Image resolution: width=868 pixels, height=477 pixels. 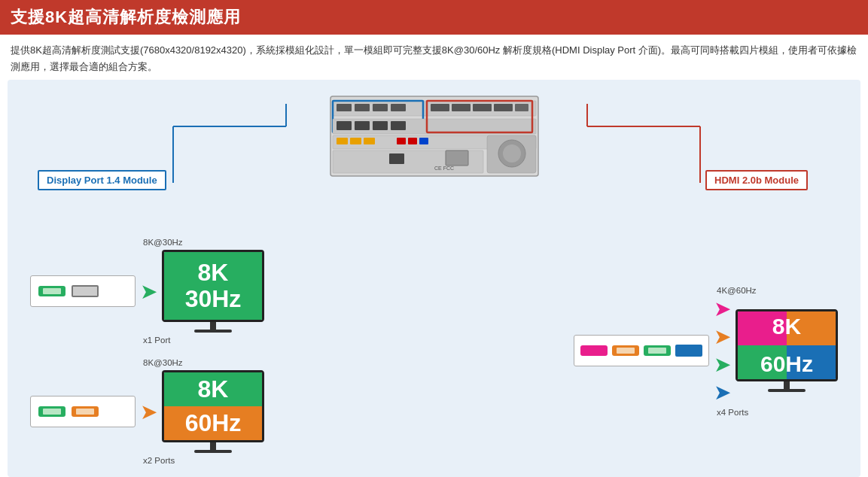 I want to click on page-title: 支援8K超高清解析度檢測應用, so click(x=126, y=17).